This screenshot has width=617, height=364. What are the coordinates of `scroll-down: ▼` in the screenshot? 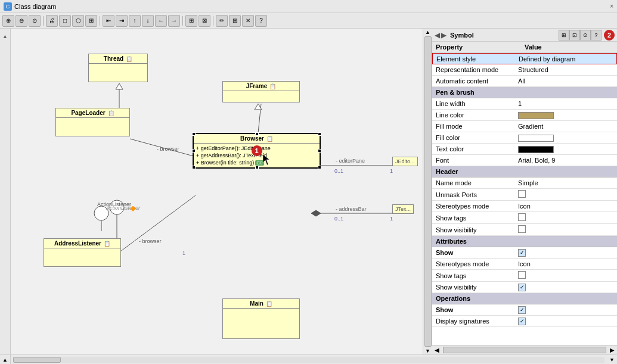 It's located at (428, 351).